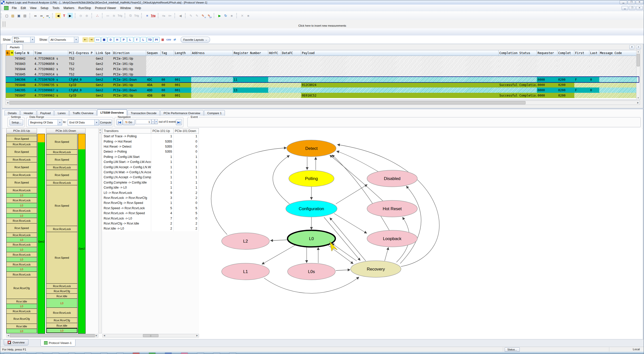 This screenshot has height=354, width=644. What do you see at coordinates (632, 47) in the screenshot?
I see `packets-menu-button: ▼` at bounding box center [632, 47].